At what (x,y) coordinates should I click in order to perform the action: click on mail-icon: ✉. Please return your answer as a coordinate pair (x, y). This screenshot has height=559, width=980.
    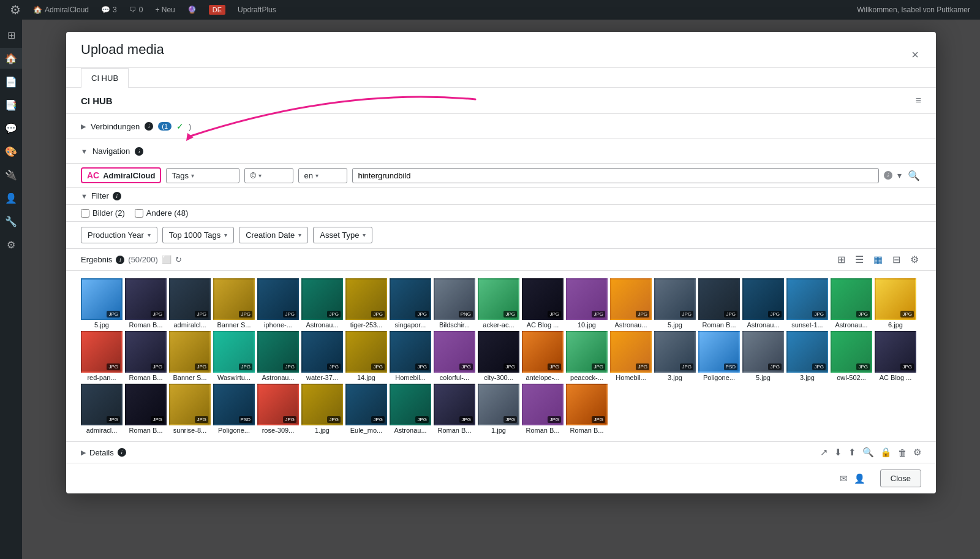
    Looking at the image, I should click on (844, 479).